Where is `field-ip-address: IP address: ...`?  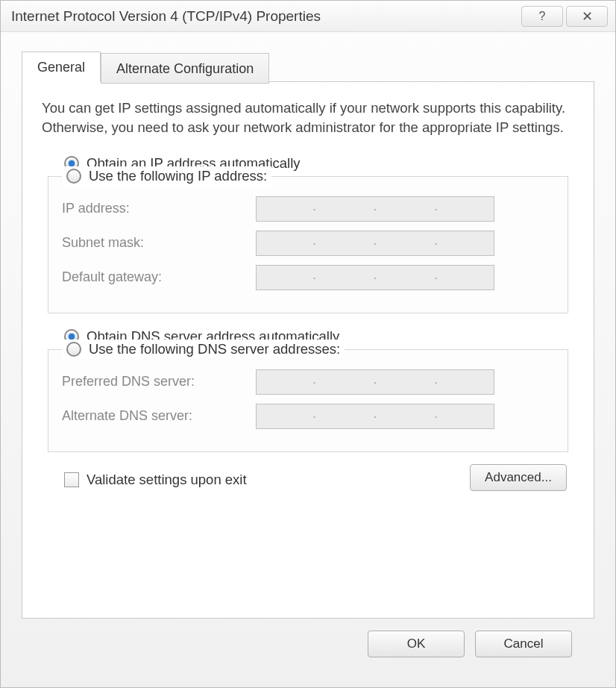
field-ip-address: IP address: ... is located at coordinates (308, 209).